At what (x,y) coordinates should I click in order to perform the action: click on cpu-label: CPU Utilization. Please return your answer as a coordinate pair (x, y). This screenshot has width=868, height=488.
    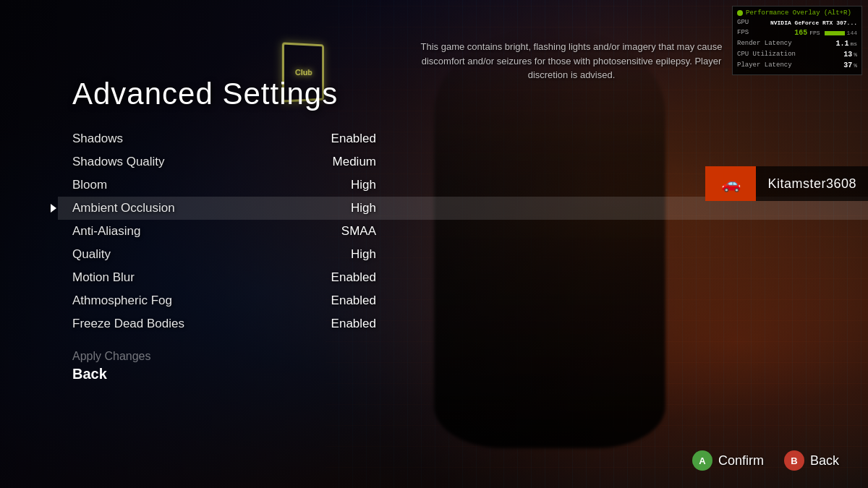
    Looking at the image, I should click on (767, 55).